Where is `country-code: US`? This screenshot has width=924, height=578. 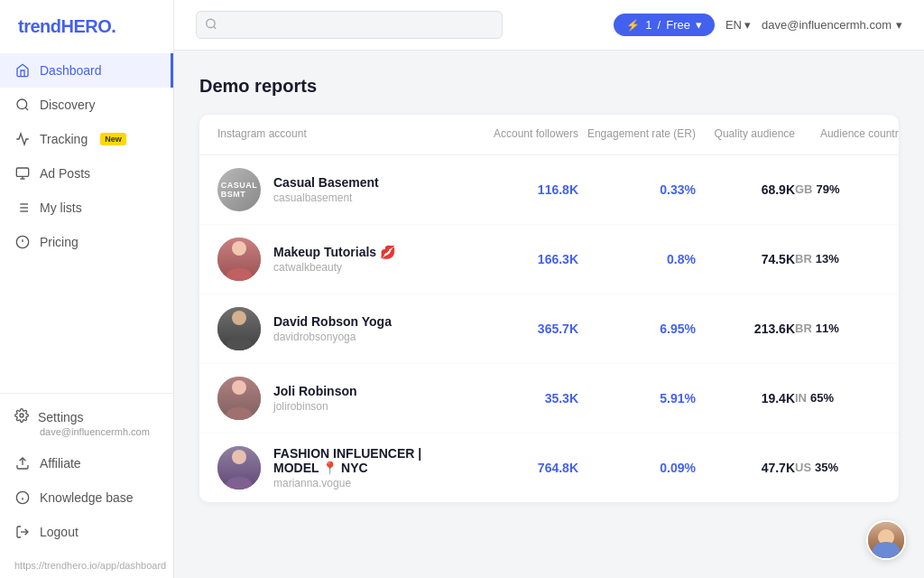 country-code: US is located at coordinates (803, 468).